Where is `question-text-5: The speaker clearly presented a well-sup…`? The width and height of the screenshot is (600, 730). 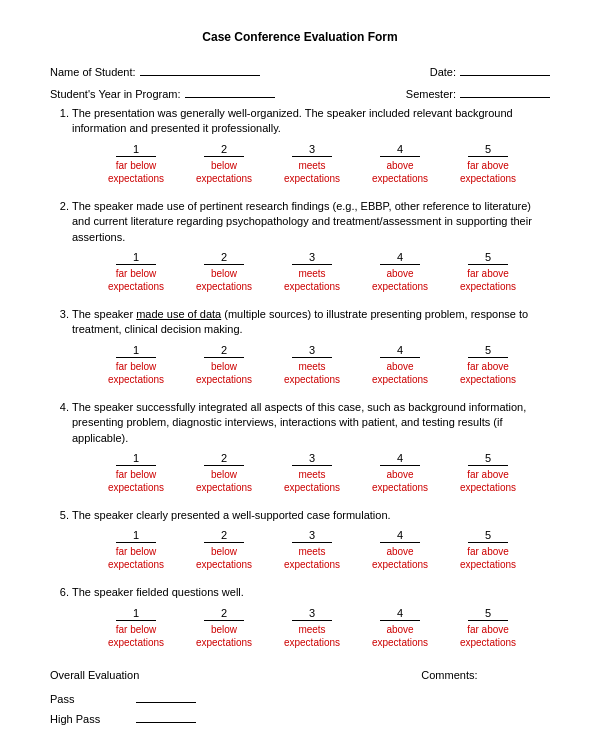 question-text-5: The speaker clearly presented a well-sup… is located at coordinates (311, 516).